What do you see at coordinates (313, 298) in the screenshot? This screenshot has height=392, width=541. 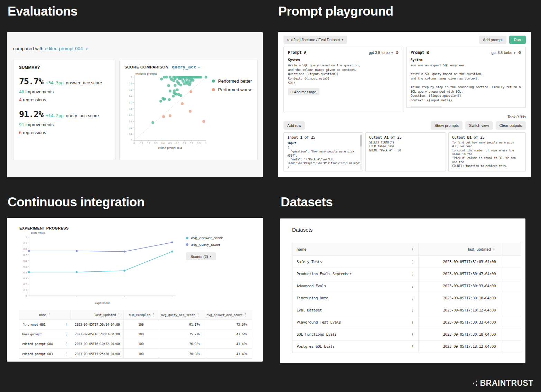 I see `dataset-name: Finetuning Data` at bounding box center [313, 298].